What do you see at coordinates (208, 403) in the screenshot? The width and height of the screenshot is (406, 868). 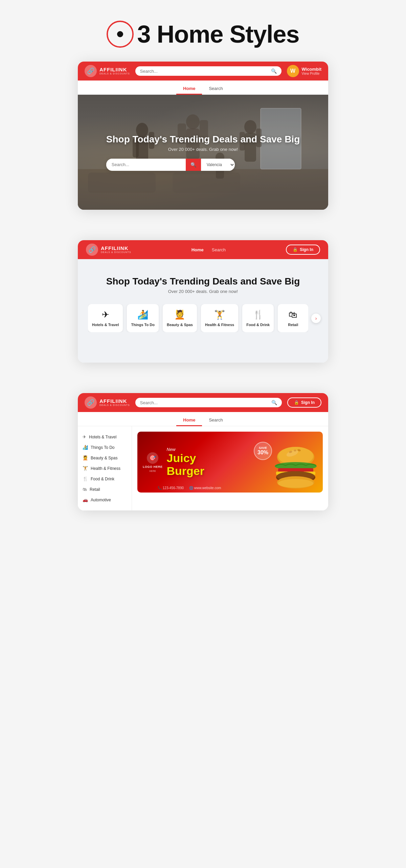 I see `style3-search-bar: 🔍` at bounding box center [208, 403].